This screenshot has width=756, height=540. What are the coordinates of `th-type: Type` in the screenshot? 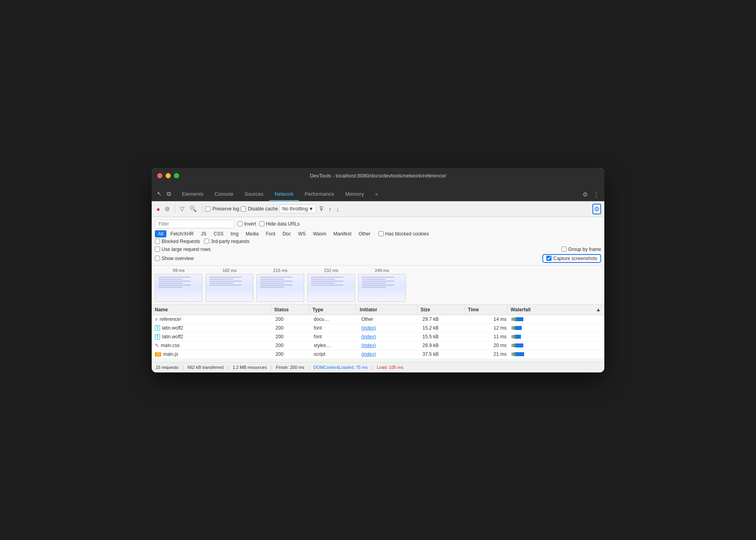 It's located at (333, 310).